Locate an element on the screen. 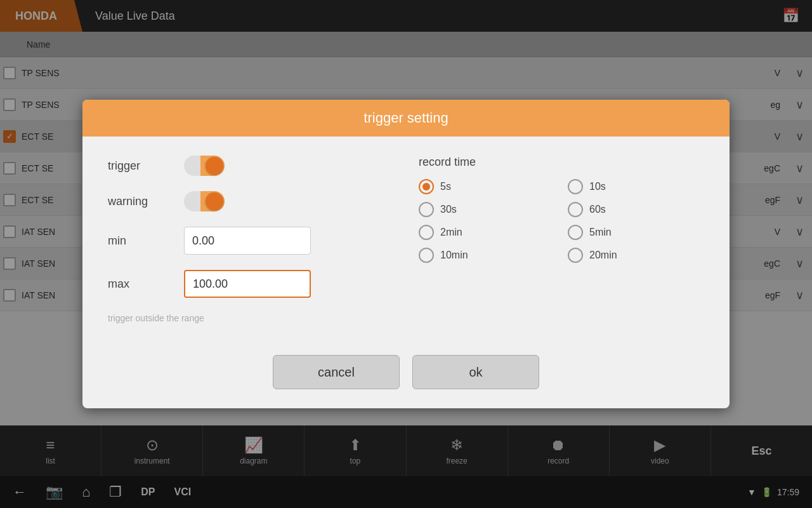  max-label: max is located at coordinates (146, 284).